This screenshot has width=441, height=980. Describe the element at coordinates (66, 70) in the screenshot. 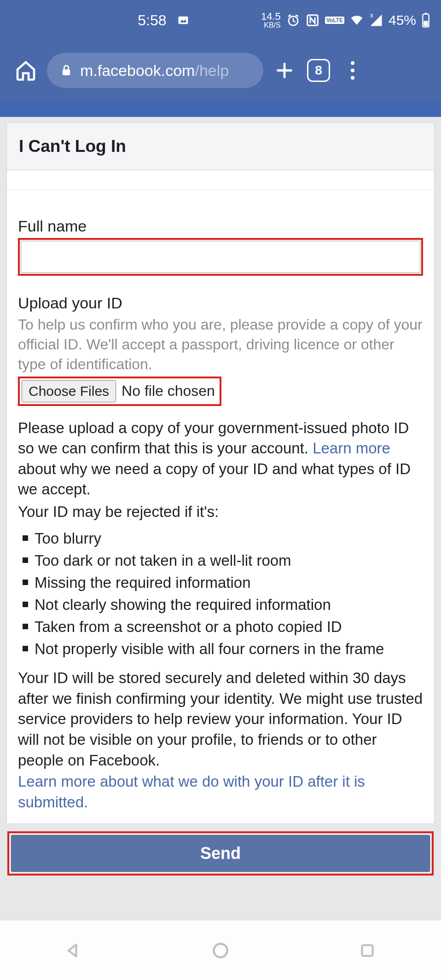

I see `lock-icon` at that location.